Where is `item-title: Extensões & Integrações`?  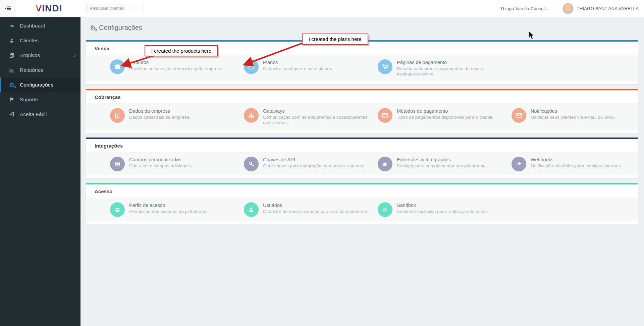 item-title: Extensões & Integrações is located at coordinates (442, 160).